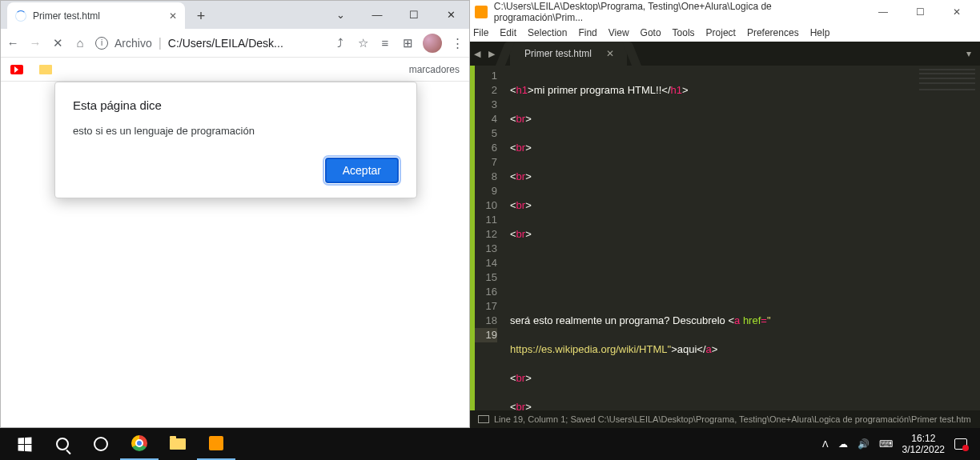 The width and height of the screenshot is (980, 460). I want to click on folder-bookmark-icon, so click(46, 70).